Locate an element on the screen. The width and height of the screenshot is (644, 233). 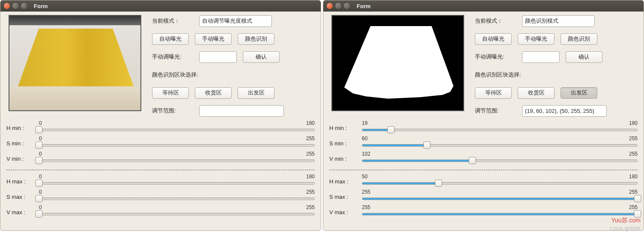
slider-max-2: V max : 255 255 is located at coordinates (483, 212).